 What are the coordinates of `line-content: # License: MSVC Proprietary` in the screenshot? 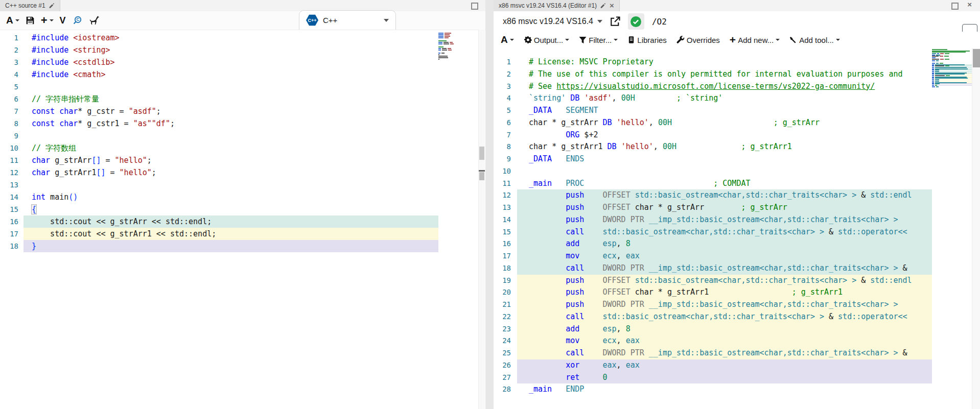 It's located at (725, 62).